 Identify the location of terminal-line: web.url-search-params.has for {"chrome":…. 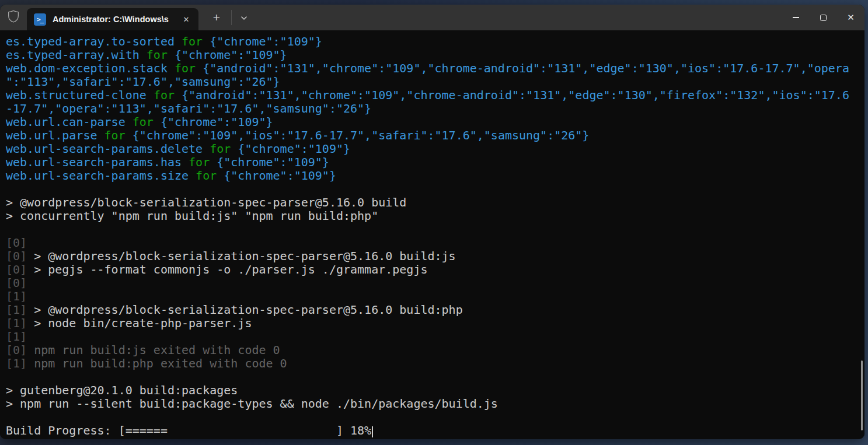
(435, 162).